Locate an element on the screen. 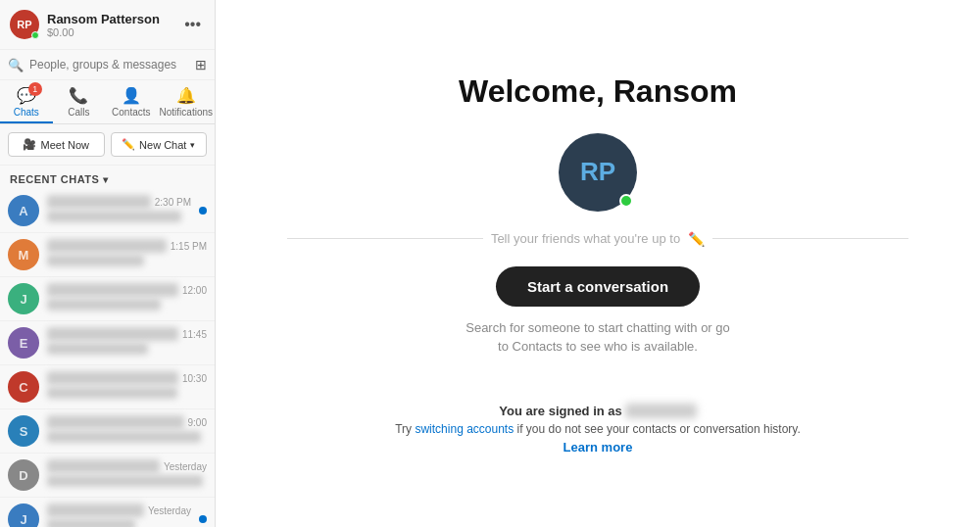 The image size is (980, 527). chat-time: 12:00 is located at coordinates (194, 290).